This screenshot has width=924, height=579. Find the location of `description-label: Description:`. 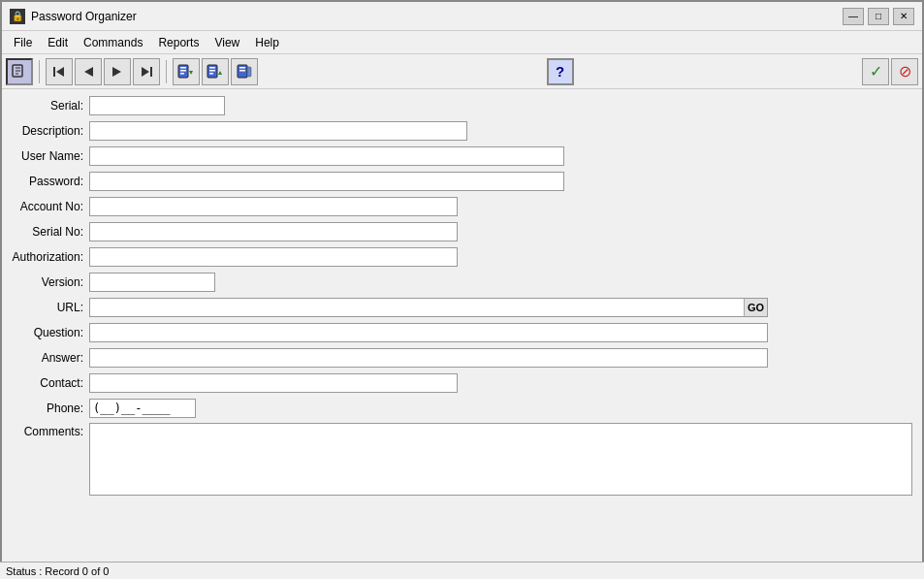

description-label: Description: is located at coordinates (50, 131).